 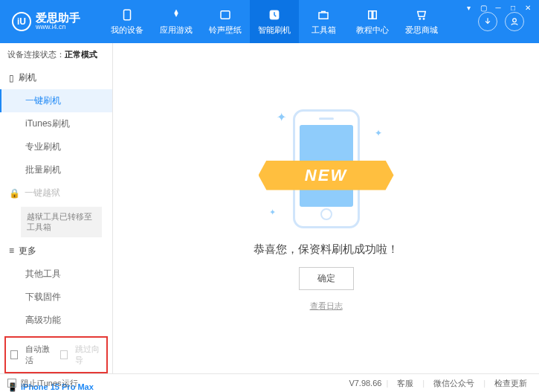 What do you see at coordinates (176, 30) in the screenshot?
I see `nav-label: 应用游戏` at bounding box center [176, 30].